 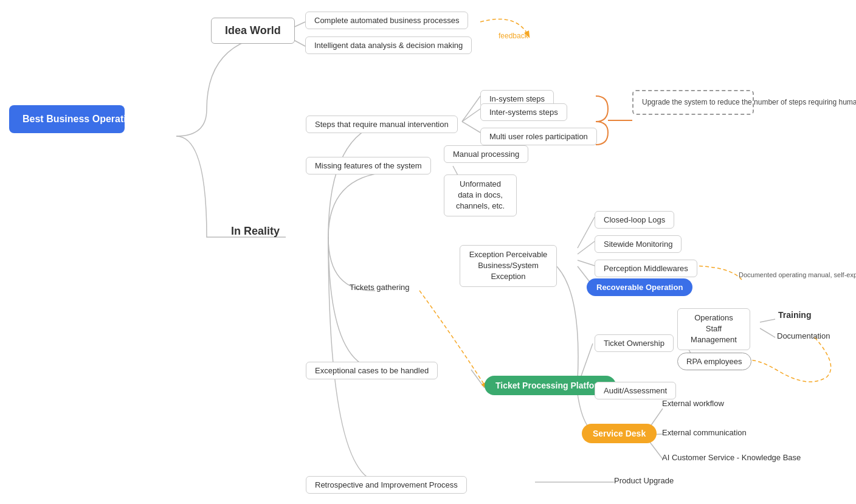 What do you see at coordinates (714, 330) in the screenshot?
I see `operations-staff-node: Operations Staff Management` at bounding box center [714, 330].